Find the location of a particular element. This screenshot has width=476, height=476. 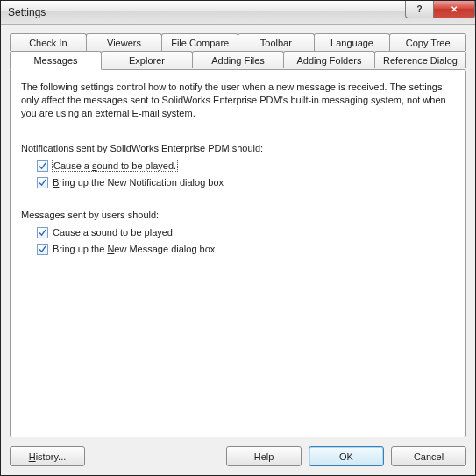

checkbox-label: Bring up the New Message dialog box is located at coordinates (133, 249).